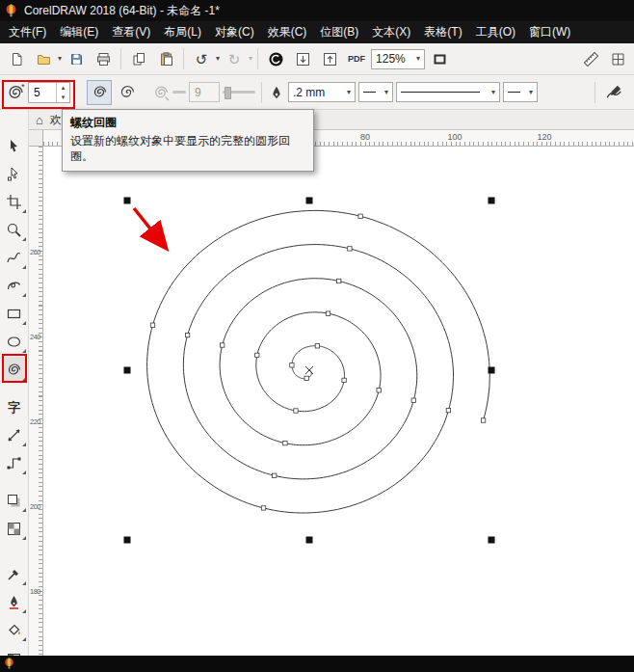 The width and height of the screenshot is (634, 672). What do you see at coordinates (398, 60) in the screenshot?
I see `zoom-level-combobox: 125% ▾` at bounding box center [398, 60].